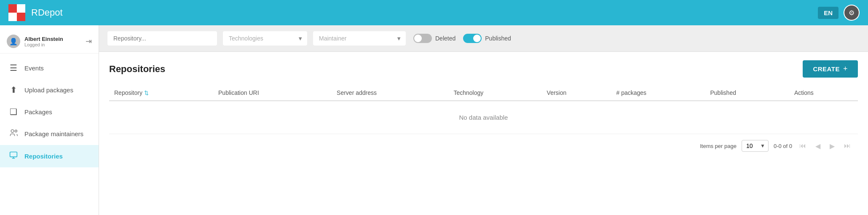  What do you see at coordinates (49, 156) in the screenshot?
I see `sidebar-item-repositories: Repositories` at bounding box center [49, 156].